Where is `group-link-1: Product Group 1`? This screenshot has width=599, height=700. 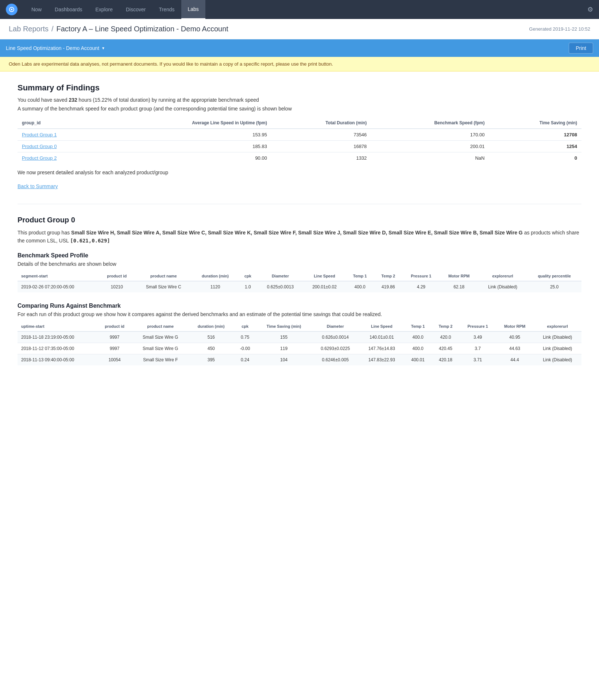
group-link-1: Product Group 1 is located at coordinates (61, 135).